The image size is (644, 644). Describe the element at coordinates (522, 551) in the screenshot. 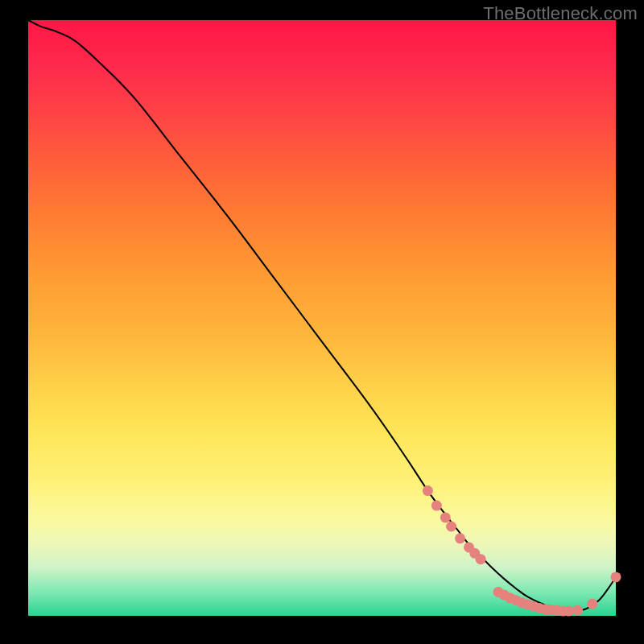

I see `marker-group` at that location.